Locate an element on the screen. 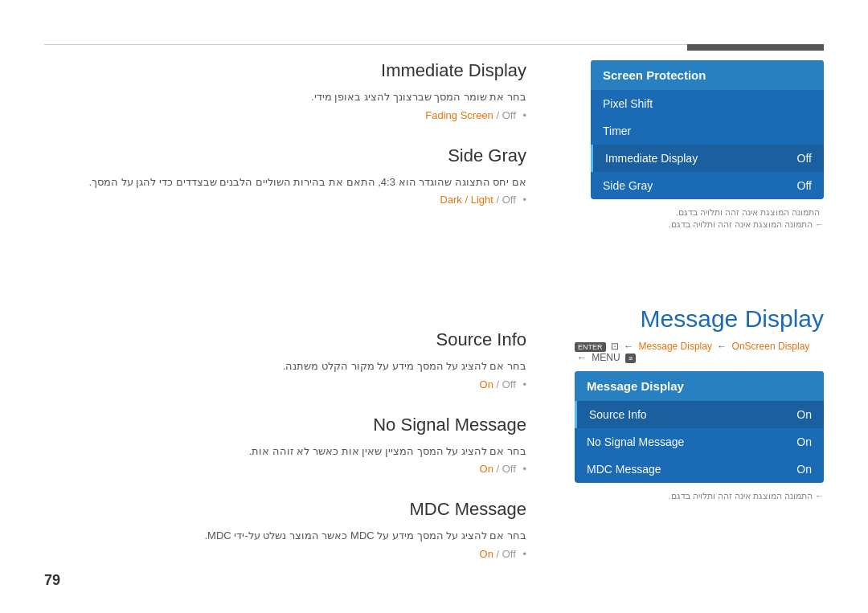 The image size is (868, 613). timer-item: Timer is located at coordinates (707, 131).